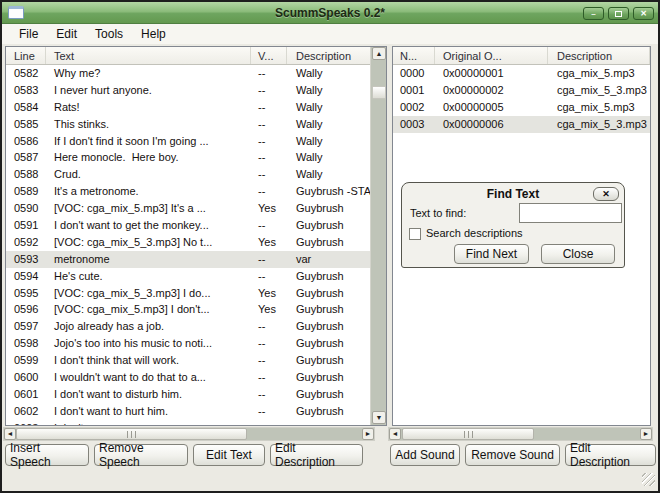  What do you see at coordinates (26, 294) in the screenshot?
I see `cell-line: 0595` at bounding box center [26, 294].